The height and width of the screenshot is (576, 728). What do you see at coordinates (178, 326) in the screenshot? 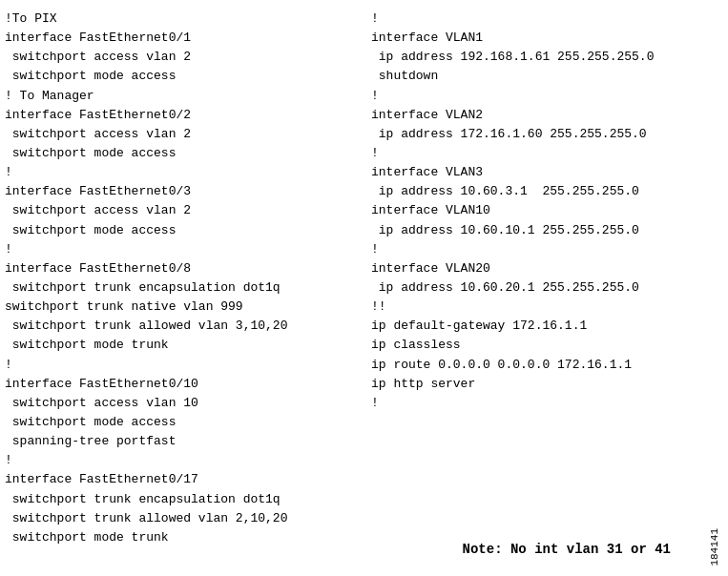
I see `code-line: switchport trunk allowed vlan 3,10,20` at bounding box center [178, 326].